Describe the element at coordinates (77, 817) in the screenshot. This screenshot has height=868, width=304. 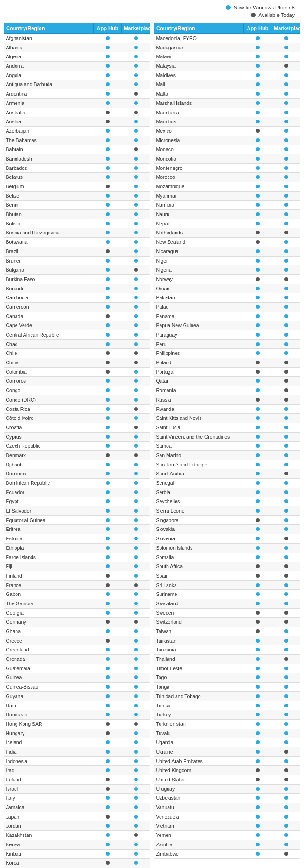
I see `table-row: Japan` at that location.